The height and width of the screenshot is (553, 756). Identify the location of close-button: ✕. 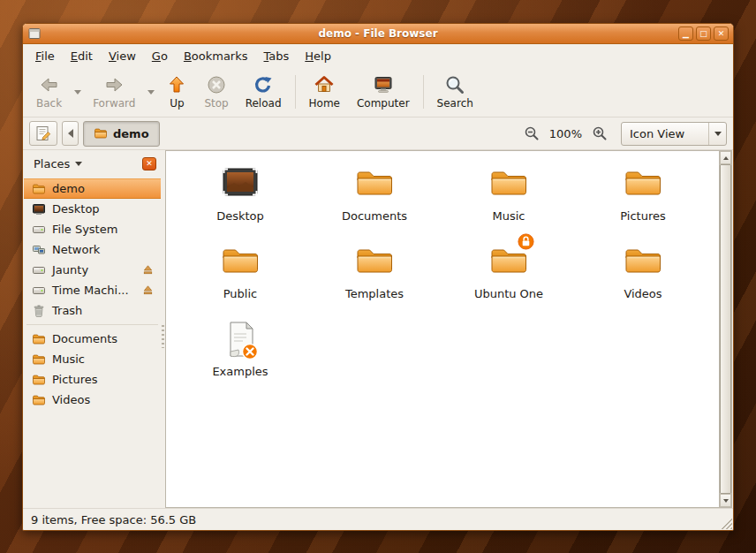
(721, 34).